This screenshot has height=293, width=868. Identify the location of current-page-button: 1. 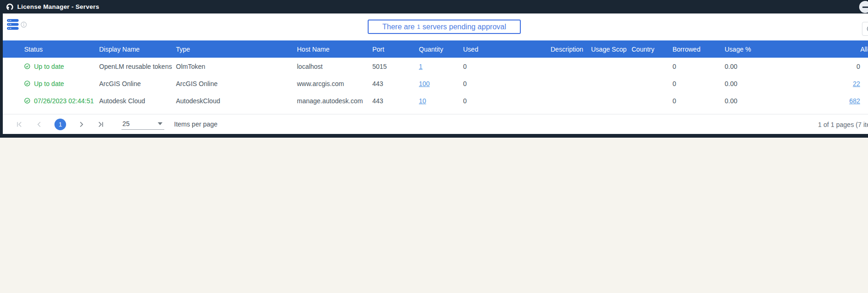
(61, 125).